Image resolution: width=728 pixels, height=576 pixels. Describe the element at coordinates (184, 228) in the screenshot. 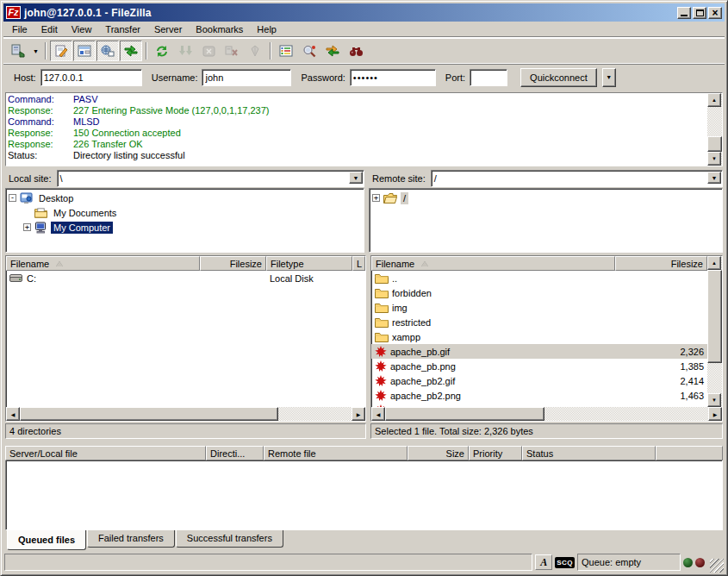

I see `tree-item-my-computer: + My Computer` at that location.